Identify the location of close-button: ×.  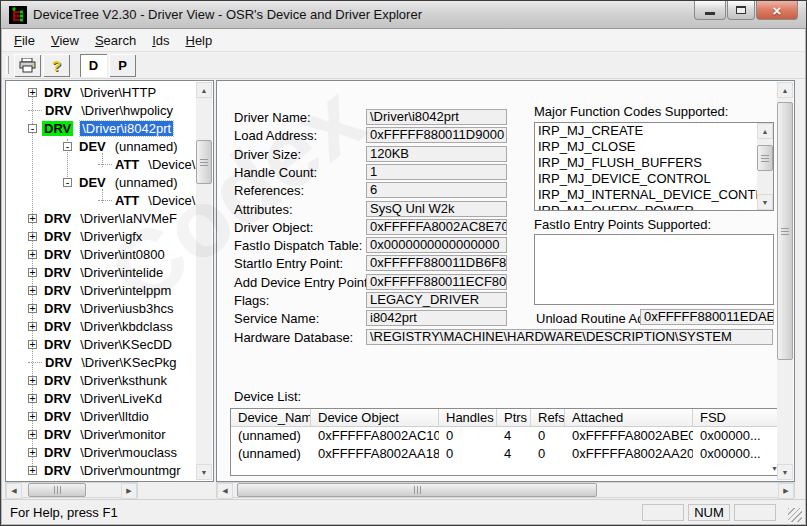
(777, 10).